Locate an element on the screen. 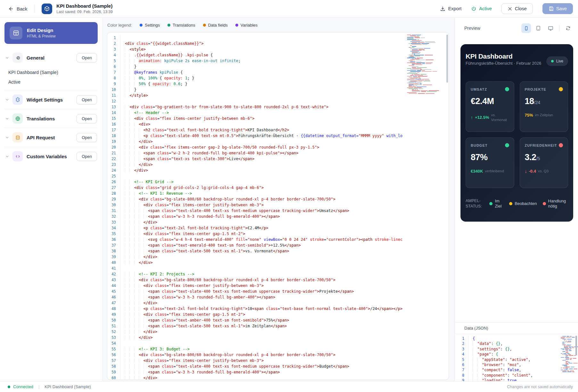  line-number: 37 is located at coordinates (114, 245).